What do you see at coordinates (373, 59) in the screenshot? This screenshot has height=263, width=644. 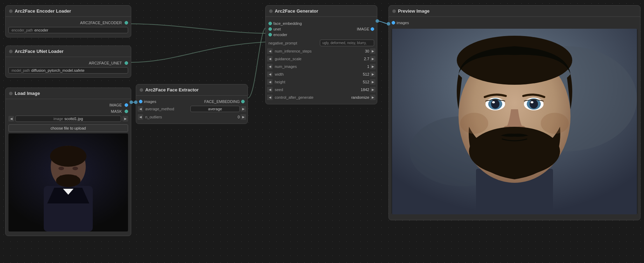 I see `guidance-scale-next-btn: ▶` at bounding box center [373, 59].